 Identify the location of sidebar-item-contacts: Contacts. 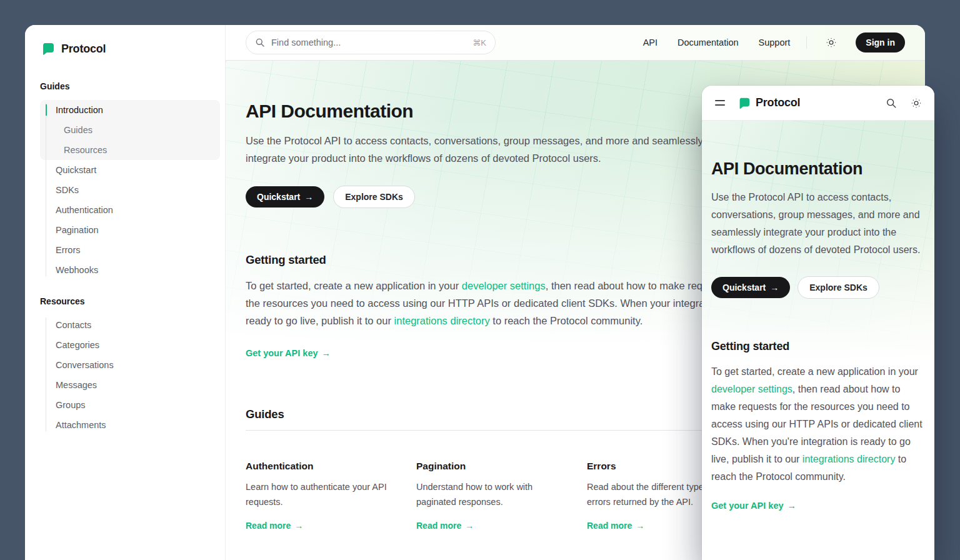
(125, 325).